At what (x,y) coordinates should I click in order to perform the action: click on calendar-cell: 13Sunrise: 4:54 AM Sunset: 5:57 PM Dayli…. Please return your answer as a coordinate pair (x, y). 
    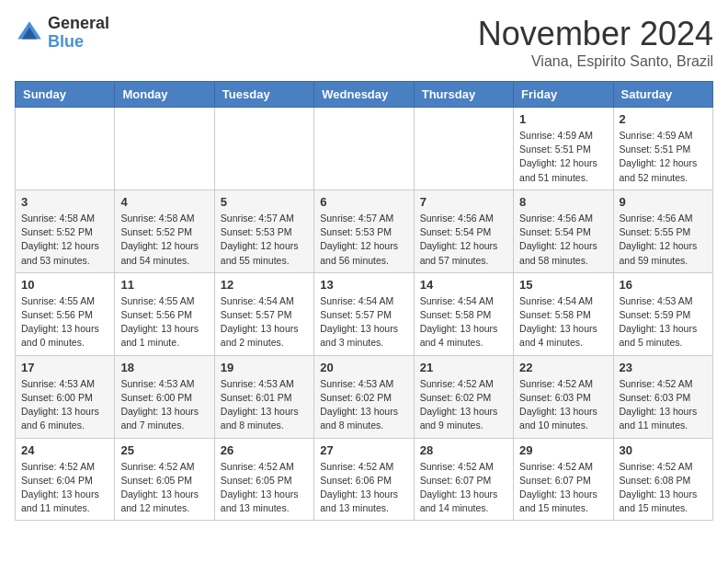
    Looking at the image, I should click on (364, 314).